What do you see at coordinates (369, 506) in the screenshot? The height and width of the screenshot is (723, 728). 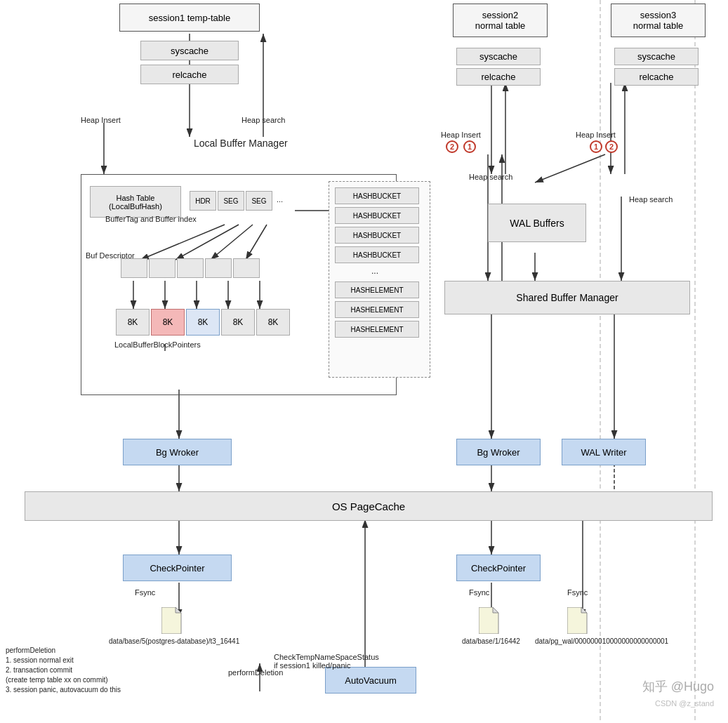 I see `os-page-cache: OS PageCache` at bounding box center [369, 506].